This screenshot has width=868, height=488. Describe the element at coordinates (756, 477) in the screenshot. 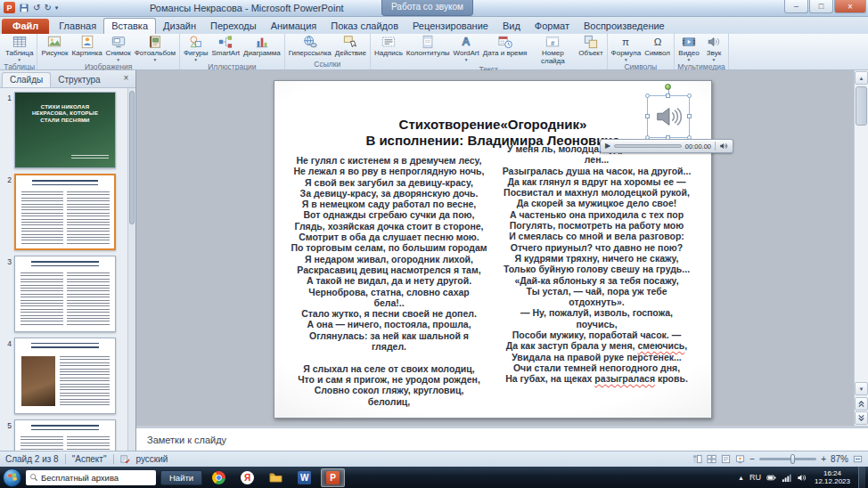

I see `language-tray-indicator: RU` at that location.